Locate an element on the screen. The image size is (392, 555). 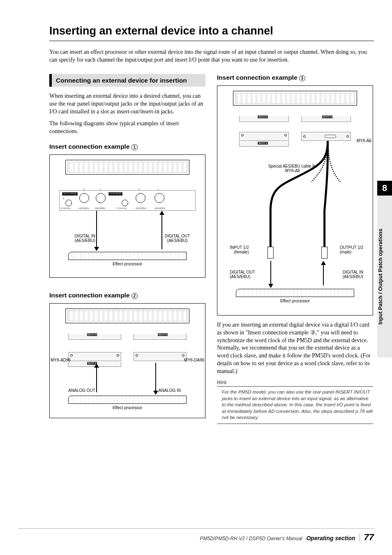
right-para: If you are inserting an external digital… is located at coordinates (295, 348).